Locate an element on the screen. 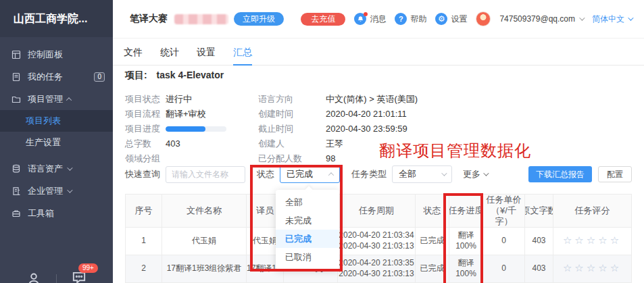 This screenshot has height=283, width=644. help-menu: ? 帮助 is located at coordinates (411, 19).